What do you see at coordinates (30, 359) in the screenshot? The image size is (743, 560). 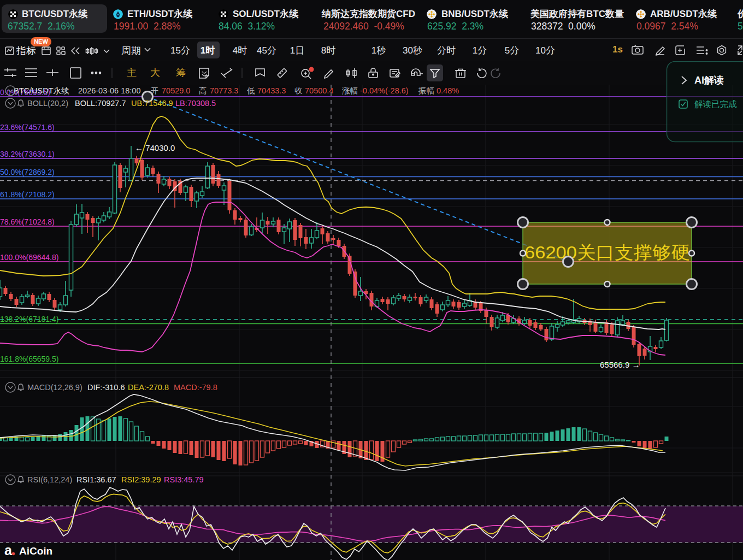 I see `svg-text: 161.8%(65659.5)` at bounding box center [30, 359].